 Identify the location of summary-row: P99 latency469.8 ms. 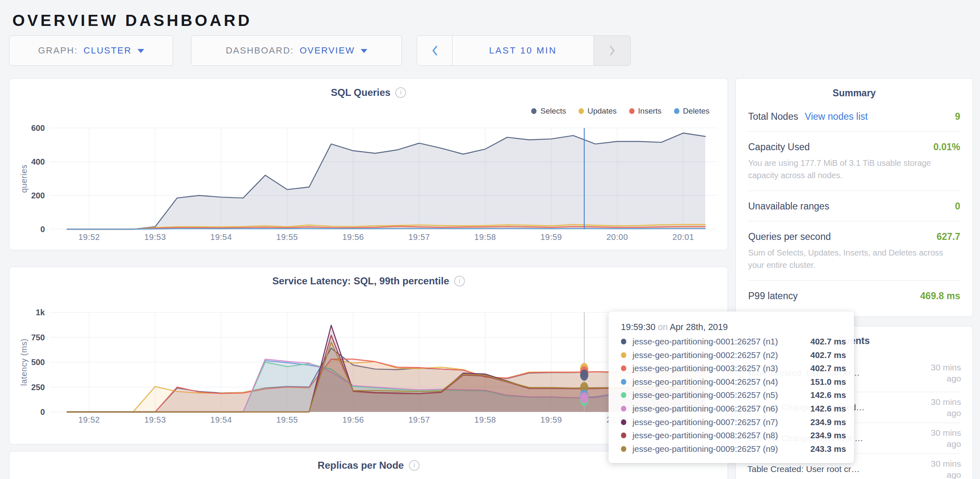
(854, 295).